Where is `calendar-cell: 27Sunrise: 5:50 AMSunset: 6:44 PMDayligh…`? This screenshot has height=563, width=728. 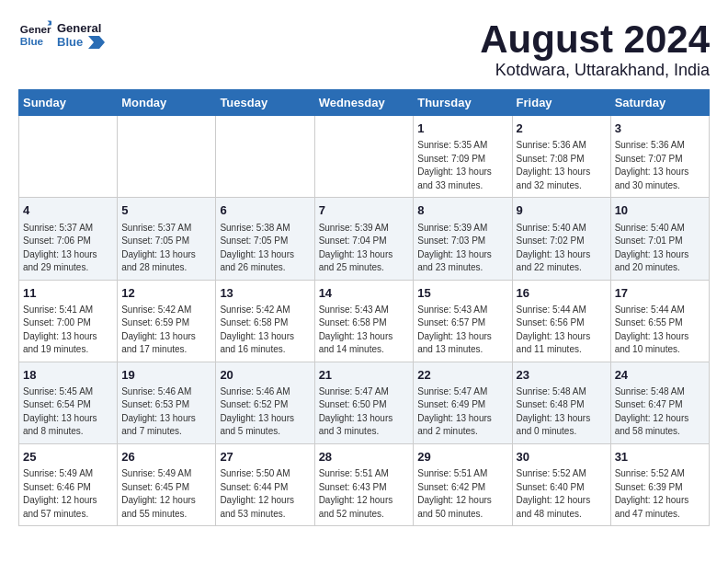 calendar-cell: 27Sunrise: 5:50 AMSunset: 6:44 PMDayligh… is located at coordinates (265, 484).